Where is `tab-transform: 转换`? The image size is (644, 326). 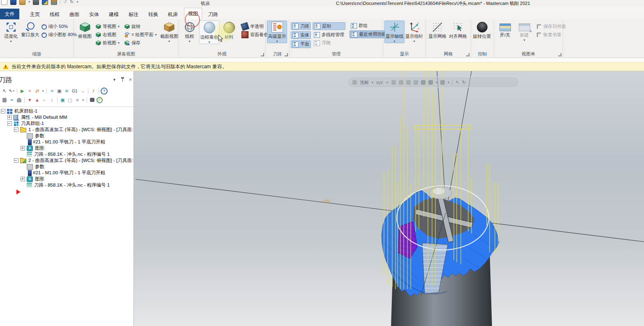 tab-transform: 转换 is located at coordinates (153, 14).